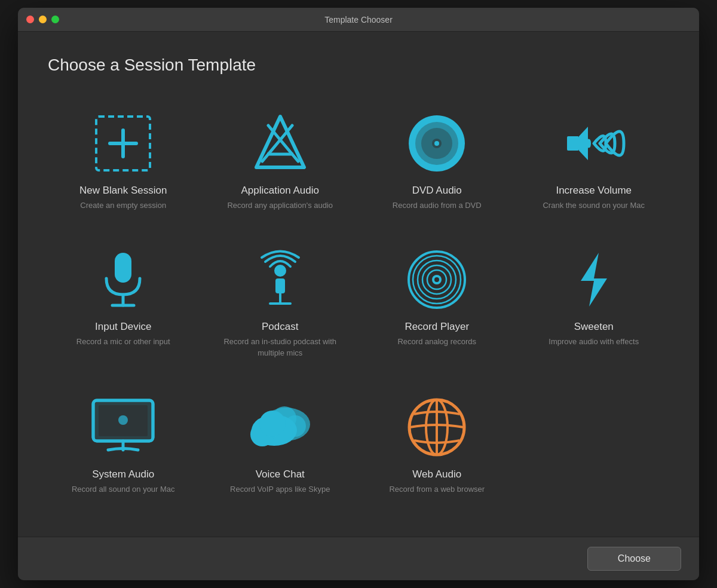  What do you see at coordinates (123, 206) in the screenshot?
I see `new-blank-session-desc: Create an empty session` at bounding box center [123, 206].